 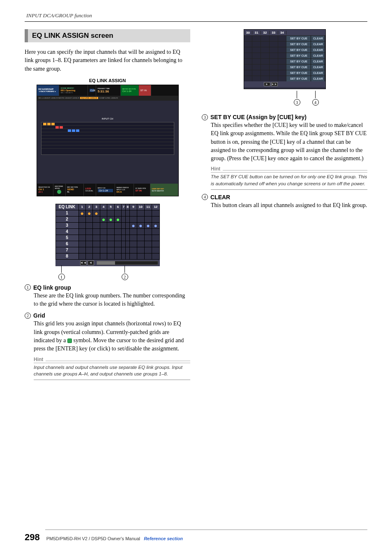 What do you see at coordinates (318, 62) in the screenshot?
I see `sr-clear-5: CLEAR` at bounding box center [318, 62].